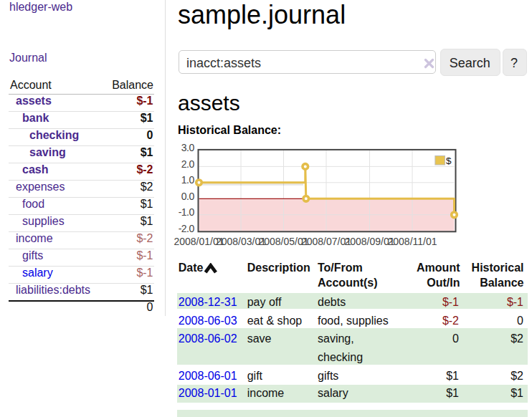  I want to click on svg-text: 3.0, so click(188, 148).